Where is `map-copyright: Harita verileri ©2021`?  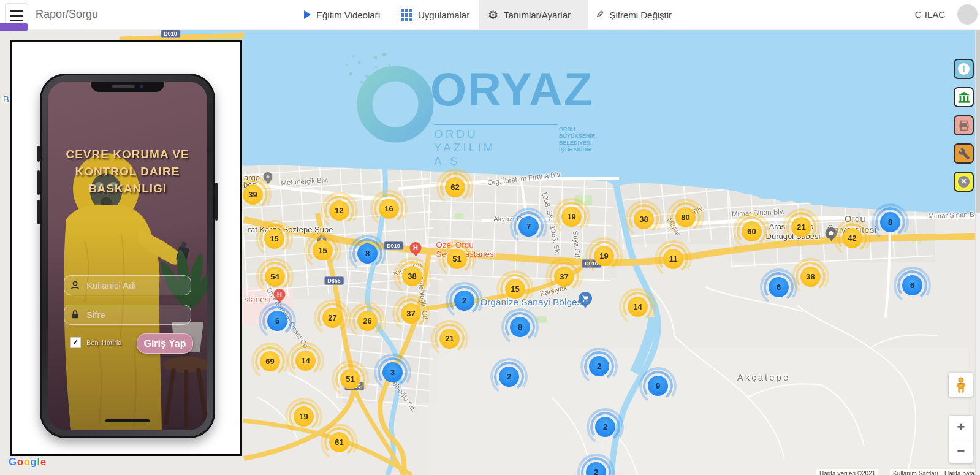
map-copyright: Harita verileri ©2021 is located at coordinates (847, 472).